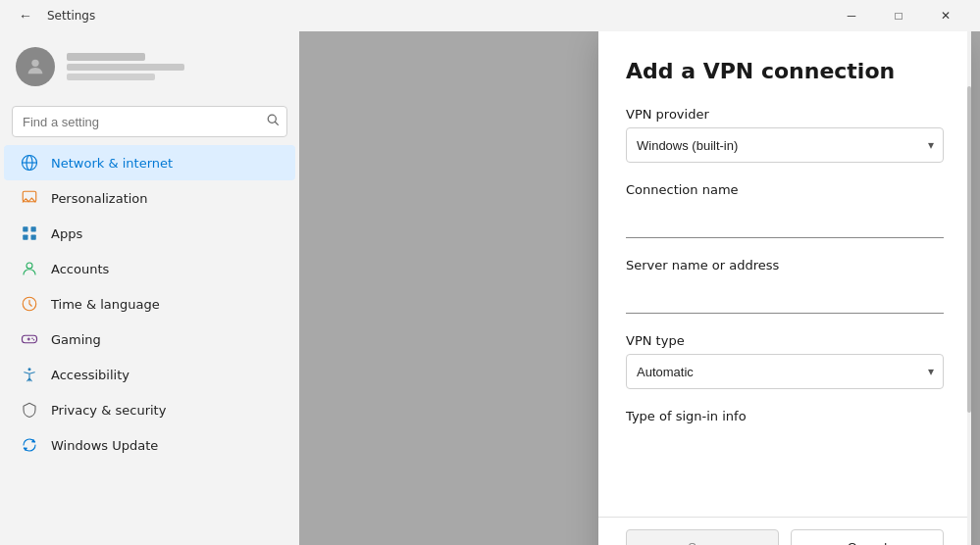 Image resolution: width=980 pixels, height=545 pixels. Describe the element at coordinates (785, 210) in the screenshot. I see `connection-name-group: Connection name` at that location.